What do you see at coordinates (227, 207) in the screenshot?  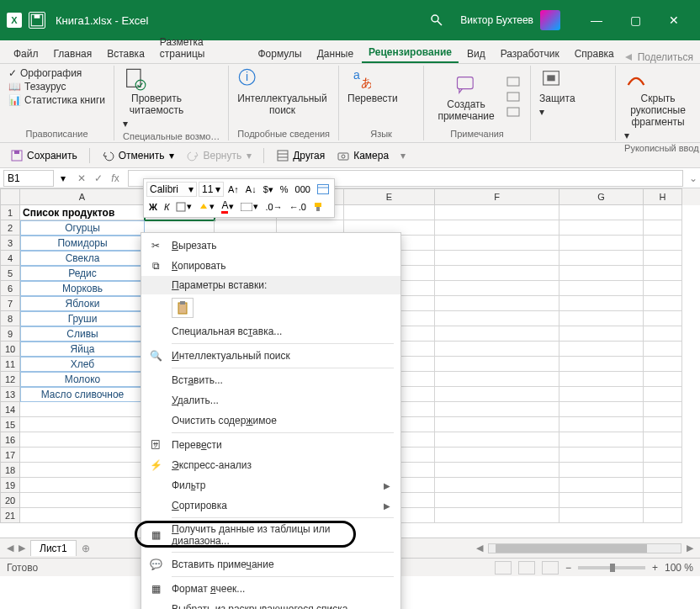 I see `mini-font-color-icon: A▾` at bounding box center [227, 207].